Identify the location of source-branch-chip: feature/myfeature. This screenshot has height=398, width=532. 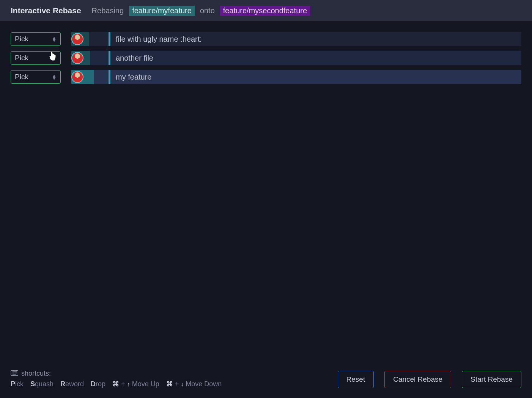
(162, 11).